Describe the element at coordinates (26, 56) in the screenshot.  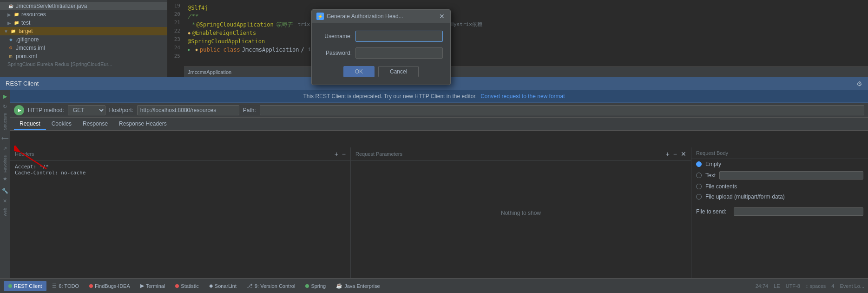
I see `tree-item-label: pom.xml` at that location.